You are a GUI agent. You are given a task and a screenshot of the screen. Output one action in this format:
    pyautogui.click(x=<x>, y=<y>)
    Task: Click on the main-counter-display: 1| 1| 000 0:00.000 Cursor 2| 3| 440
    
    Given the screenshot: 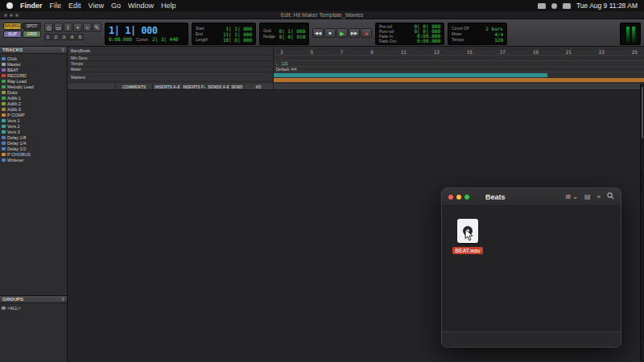 What is the action you would take?
    pyautogui.click(x=147, y=34)
    